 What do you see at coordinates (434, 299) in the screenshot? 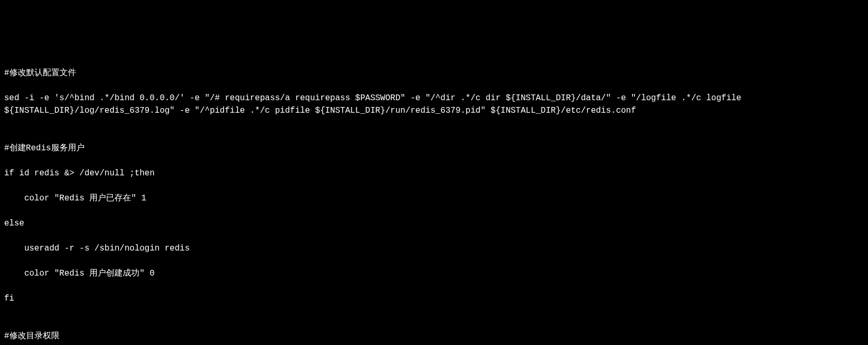
I see `code-line: fi` at bounding box center [434, 299].